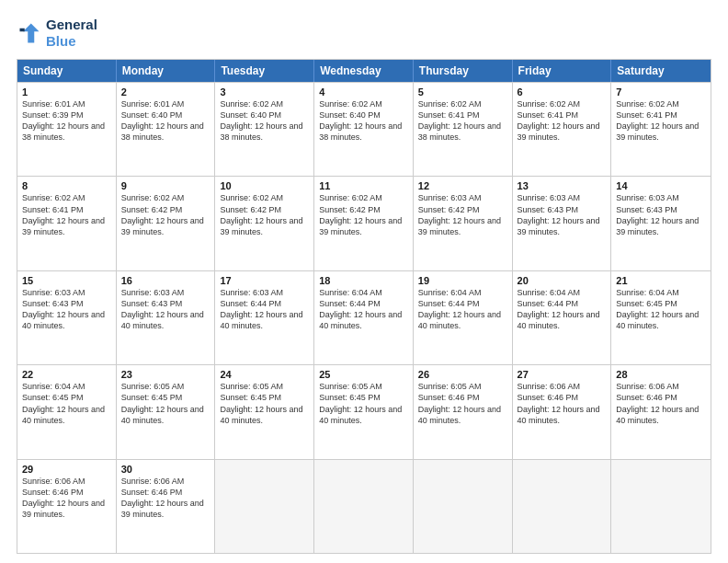 Image resolution: width=728 pixels, height=563 pixels. What do you see at coordinates (57, 33) in the screenshot?
I see `logo: General Blue` at bounding box center [57, 33].